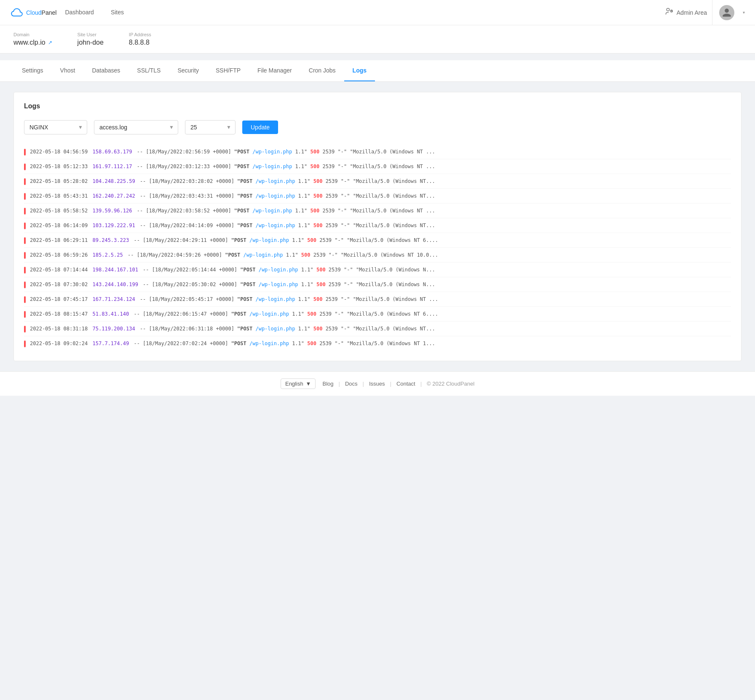  I want to click on log-ip: 158.69.63.179, so click(114, 152).